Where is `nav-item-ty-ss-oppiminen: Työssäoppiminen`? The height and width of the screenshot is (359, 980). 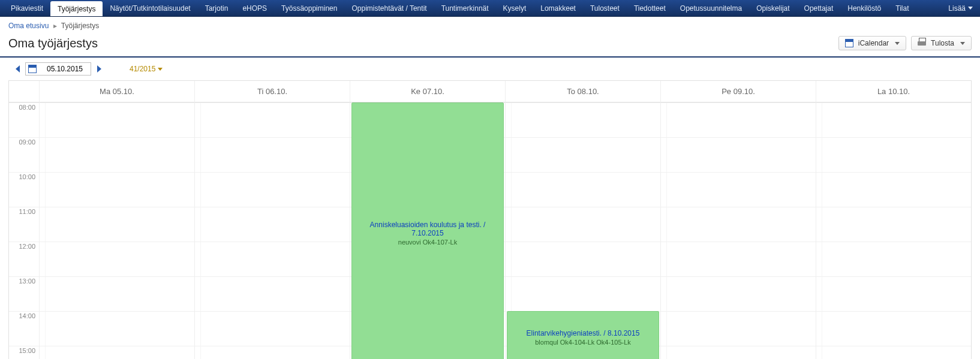 nav-item-ty-ss-oppiminen: Työssäoppiminen is located at coordinates (309, 8).